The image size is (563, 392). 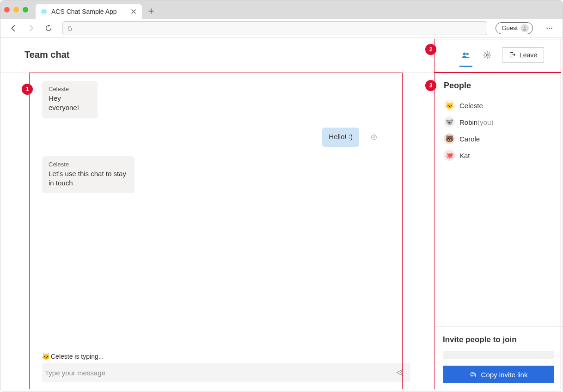 What do you see at coordinates (46, 356) in the screenshot?
I see `typing-avatar-icon: 🐱` at bounding box center [46, 356].